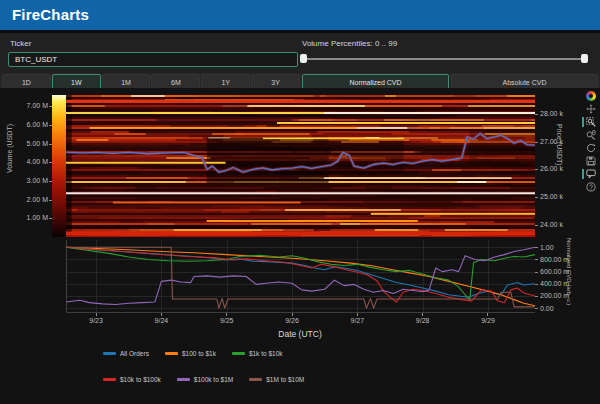  I want to click on price-tick-label: 25.00 k, so click(552, 196).